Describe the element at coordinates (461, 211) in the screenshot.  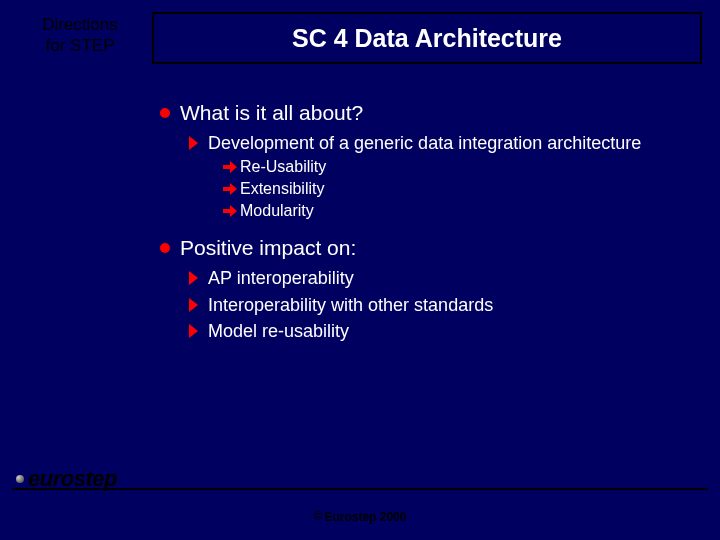
I see `bullet-l3: Modularity` at that location.